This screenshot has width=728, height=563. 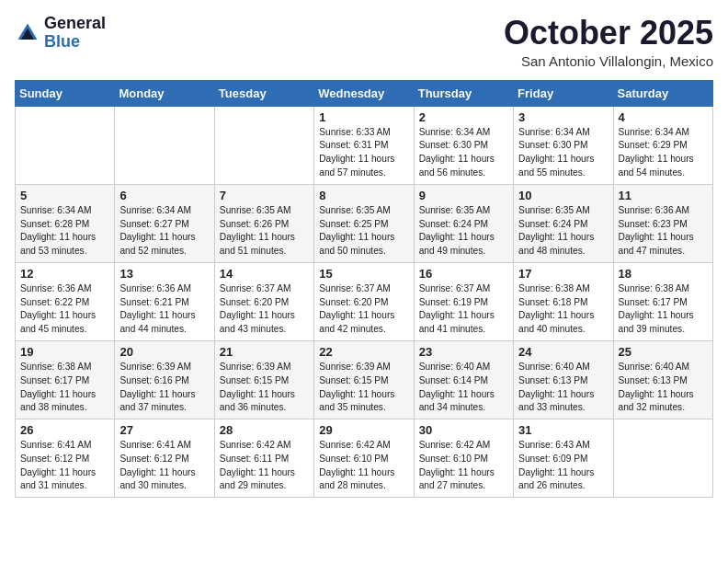 What do you see at coordinates (463, 431) in the screenshot?
I see `day-number: 30` at bounding box center [463, 431].